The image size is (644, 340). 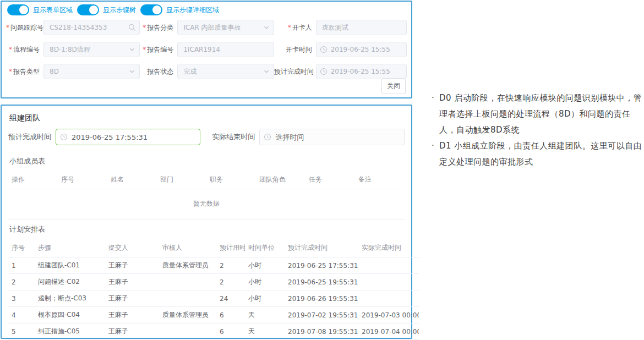 I want to click on report-no-label: *报告编号, so click(x=159, y=50).